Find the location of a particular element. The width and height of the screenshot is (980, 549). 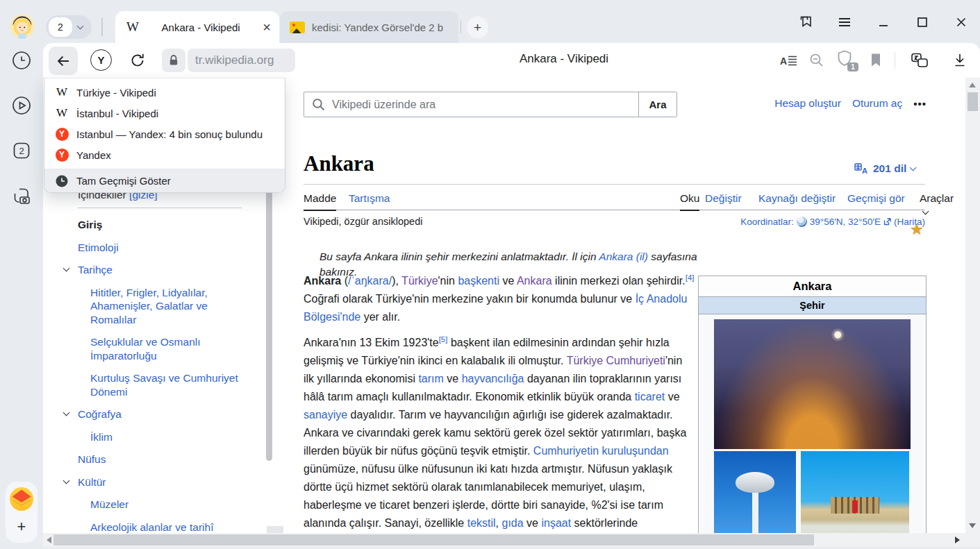

language-count: 201 dil is located at coordinates (890, 169).